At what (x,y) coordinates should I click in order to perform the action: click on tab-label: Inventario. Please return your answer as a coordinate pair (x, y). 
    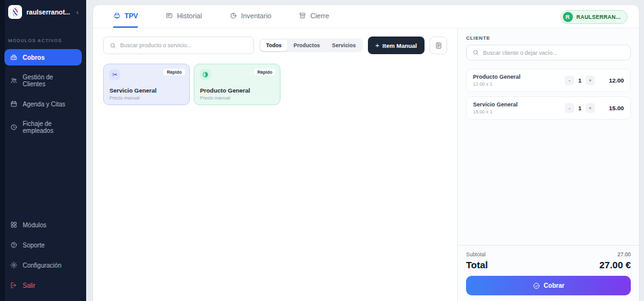
    Looking at the image, I should click on (256, 16).